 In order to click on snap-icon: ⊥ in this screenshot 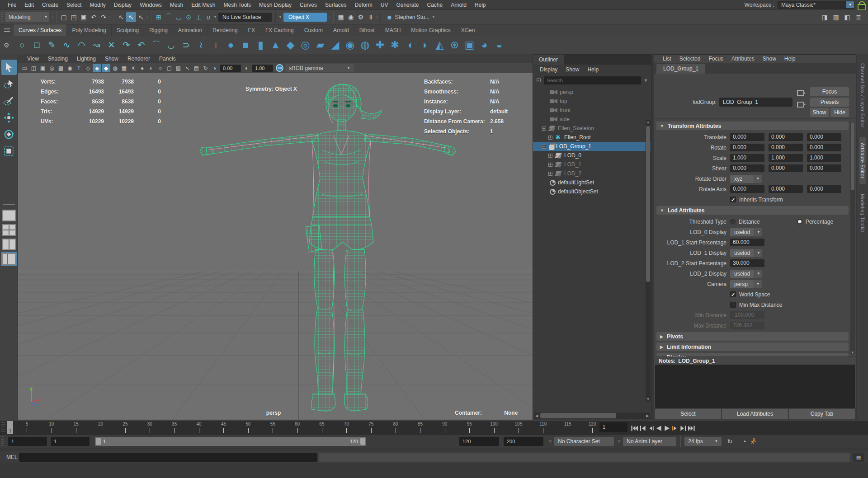, I will do `click(198, 17)`.